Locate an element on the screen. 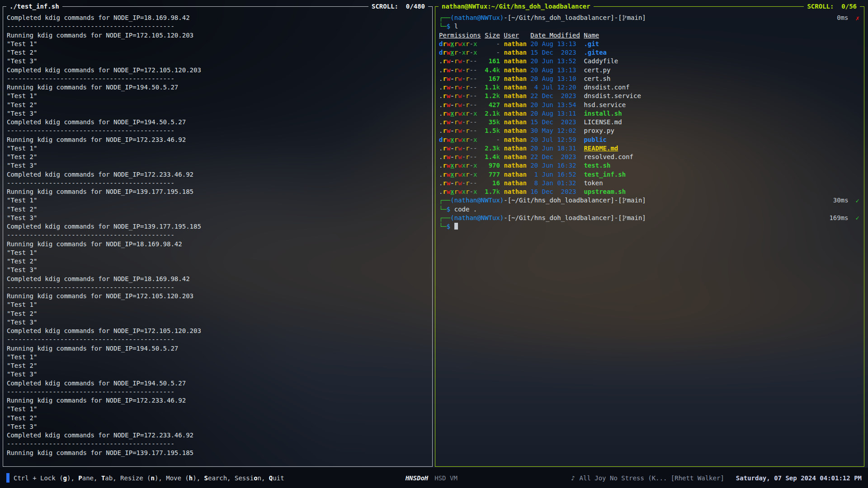 The height and width of the screenshot is (488, 868). terminal-output-line: Running kdig commands for NODE_IP=18.169… is located at coordinates (220, 244).